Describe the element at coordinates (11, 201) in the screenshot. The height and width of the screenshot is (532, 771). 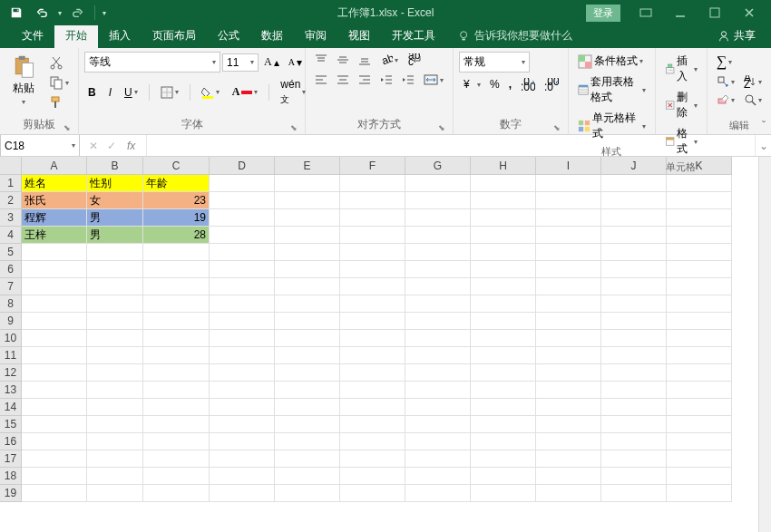
I see `row-header: 2` at that location.